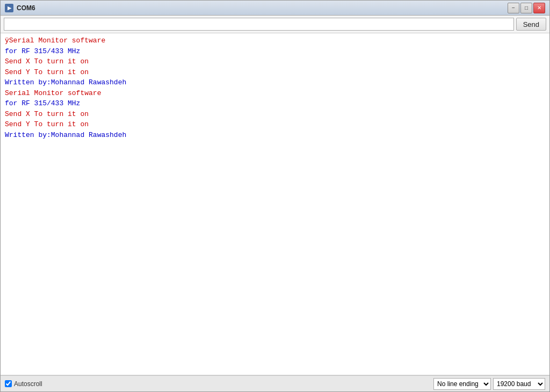  Describe the element at coordinates (526, 8) in the screenshot. I see `window-controls: − □ ✕` at that location.